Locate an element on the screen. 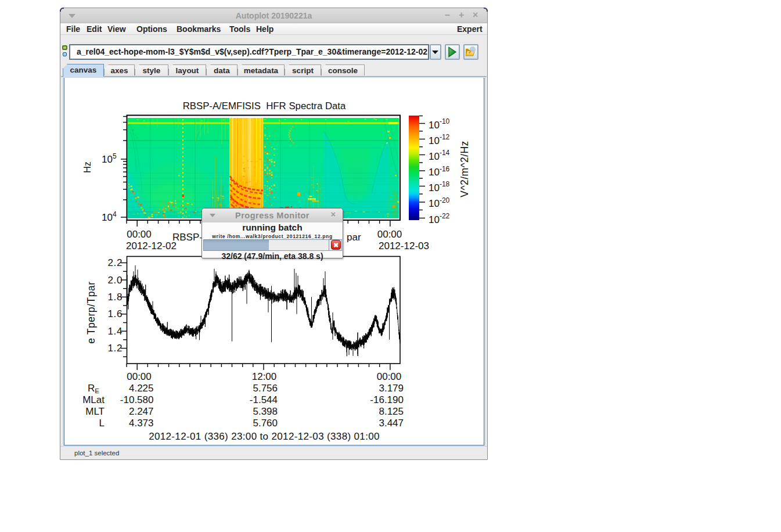 This screenshot has height=532, width=781. svg-text: 105 is located at coordinates (109, 159).